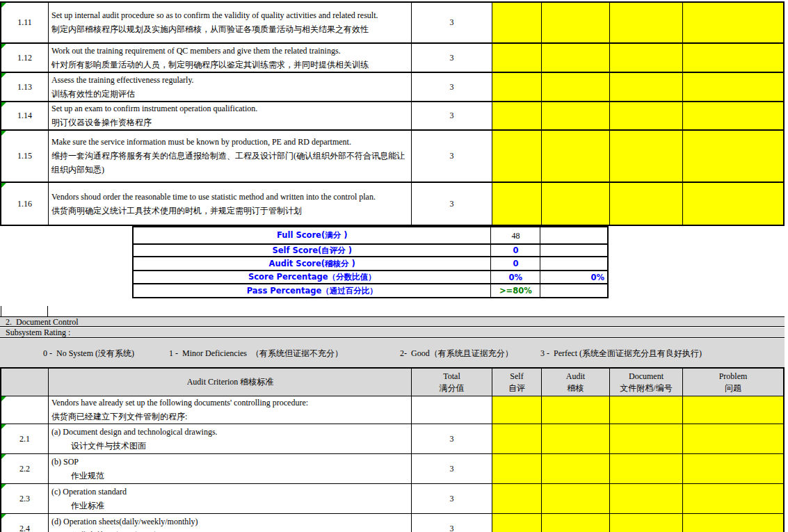 This screenshot has width=788, height=532. What do you see at coordinates (452, 410) in the screenshot?
I see `total-score-cell` at bounding box center [452, 410].